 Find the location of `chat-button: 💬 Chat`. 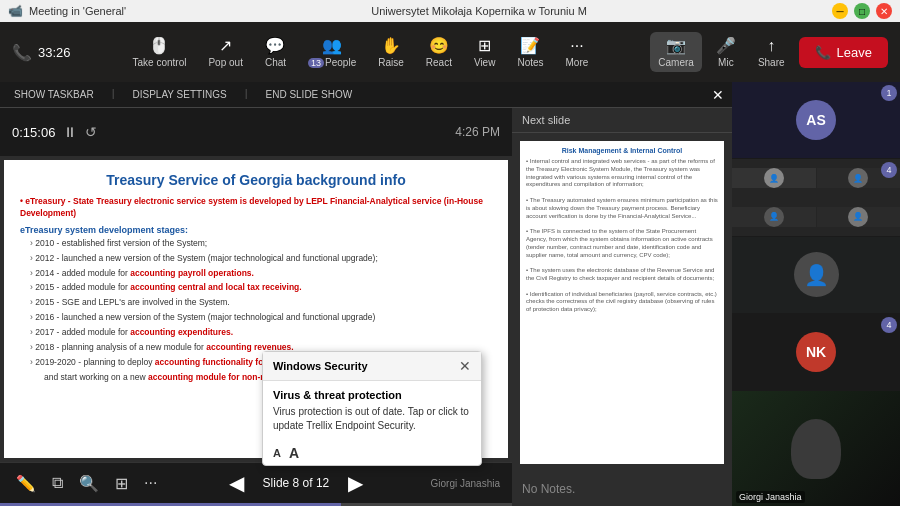

chat-button: 💬 Chat is located at coordinates (276, 52).